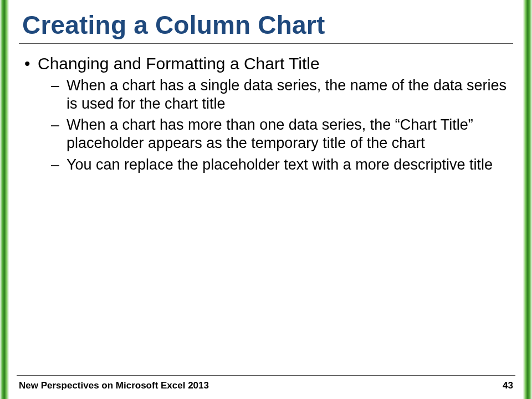 This screenshot has height=399, width=532. Describe the element at coordinates (528, 200) in the screenshot. I see `right-border-decoration` at that location.